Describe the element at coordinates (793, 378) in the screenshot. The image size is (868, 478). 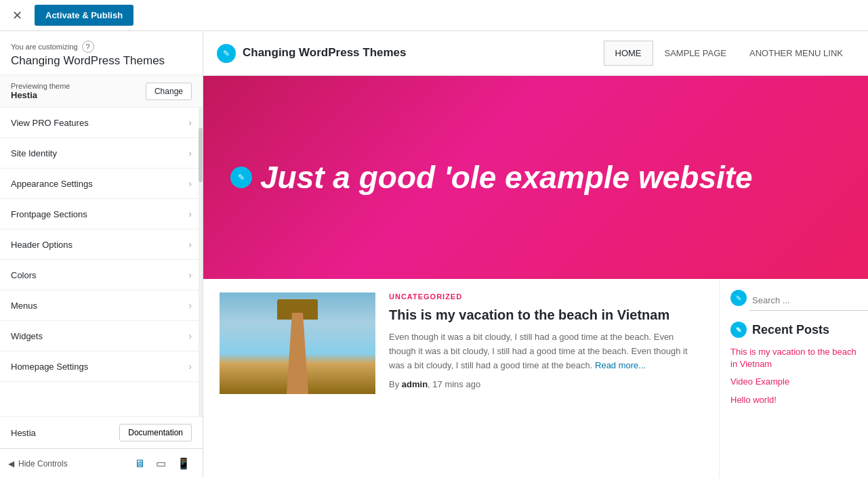
I see `sidebar-widgets: ✎ 🔍 ✎ Recent Posts This is my vacation t` at that location.